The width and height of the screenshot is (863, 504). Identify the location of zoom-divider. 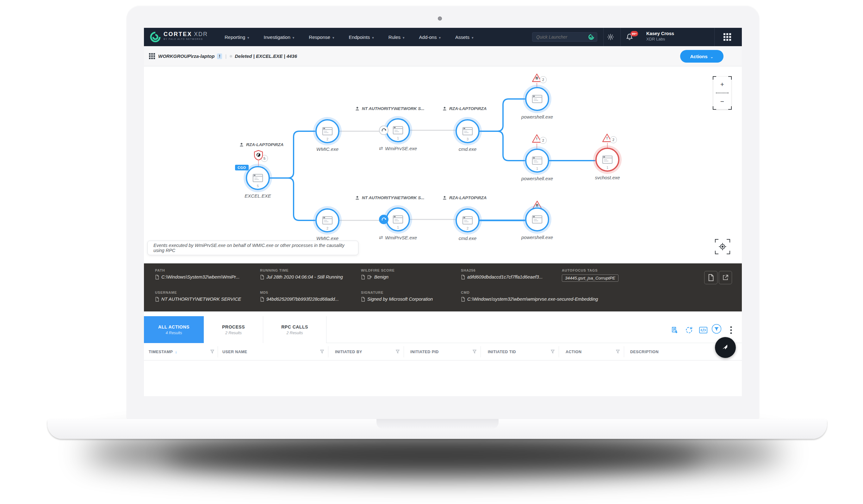
(722, 93).